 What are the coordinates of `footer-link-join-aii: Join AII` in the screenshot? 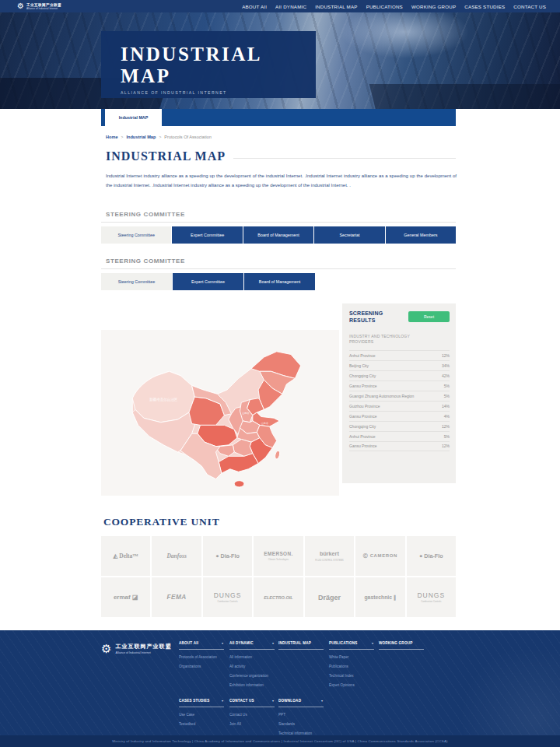 It's located at (252, 724).